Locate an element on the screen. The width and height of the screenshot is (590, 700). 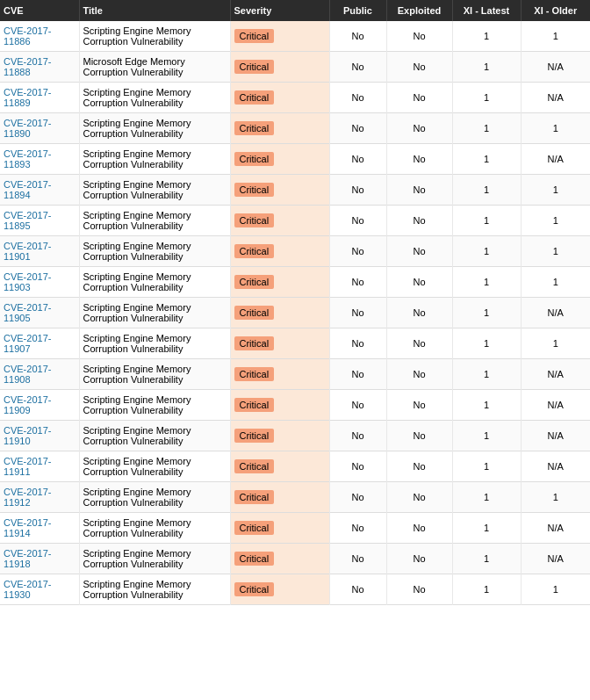
cve-link: CVE-2017-11893 is located at coordinates (27, 159).